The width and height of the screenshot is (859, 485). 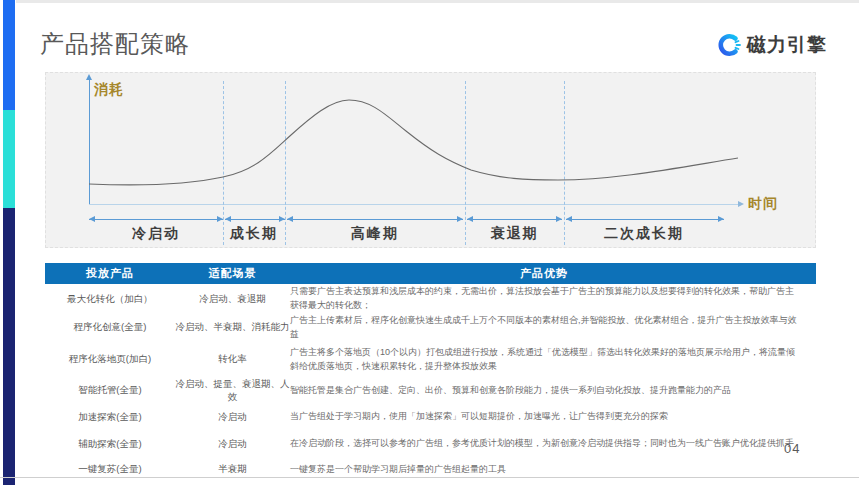 What do you see at coordinates (553, 360) in the screenshot?
I see `cell-advantage: 广告主将多个落地页（10个以内）打包成组进行投放，系统通过「优选模型」筛选出转化…` at bounding box center [553, 360].